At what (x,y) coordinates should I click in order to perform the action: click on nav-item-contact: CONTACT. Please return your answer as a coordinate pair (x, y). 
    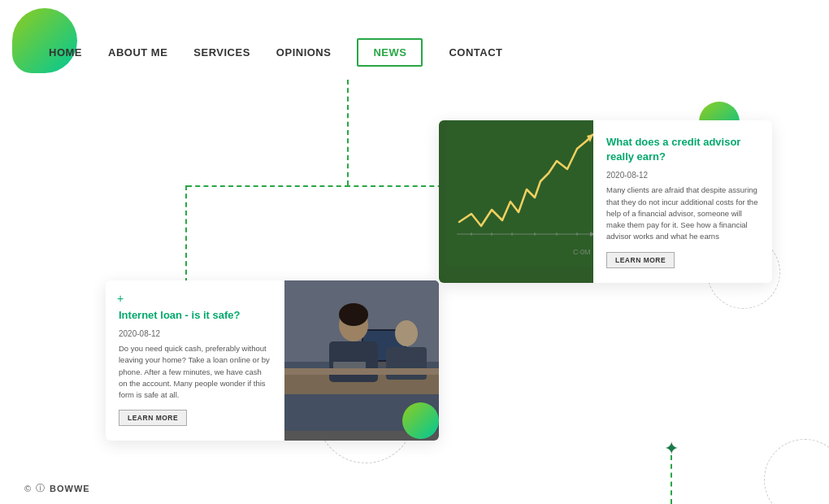
    Looking at the image, I should click on (475, 52).